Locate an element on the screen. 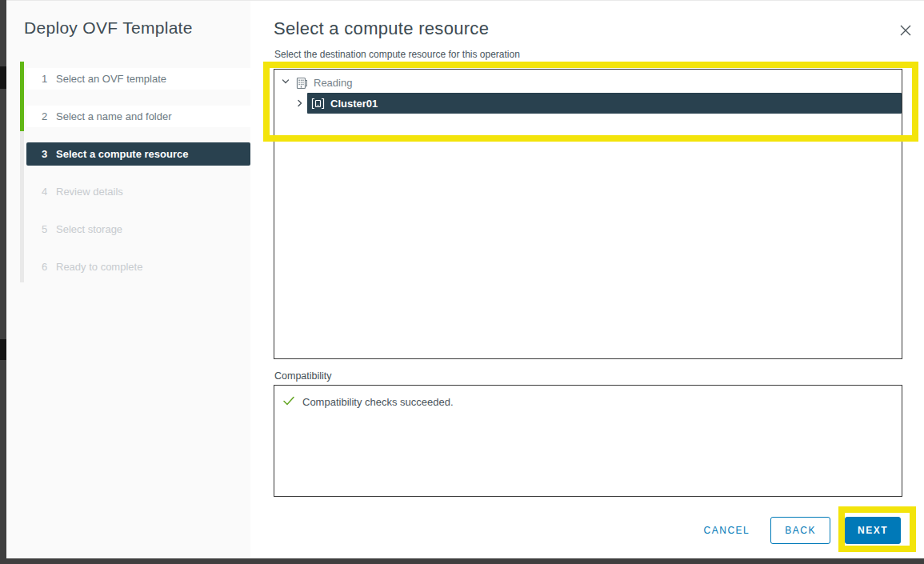 The image size is (924, 564). compatibility-label: Compatibility is located at coordinates (303, 376).